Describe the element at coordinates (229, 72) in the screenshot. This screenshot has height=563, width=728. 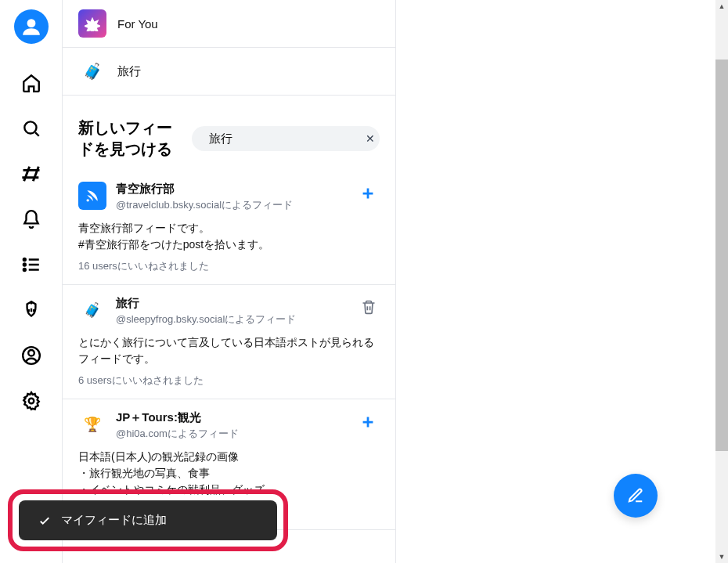
I see `pinned-feed-row: 🧳 旅行` at that location.